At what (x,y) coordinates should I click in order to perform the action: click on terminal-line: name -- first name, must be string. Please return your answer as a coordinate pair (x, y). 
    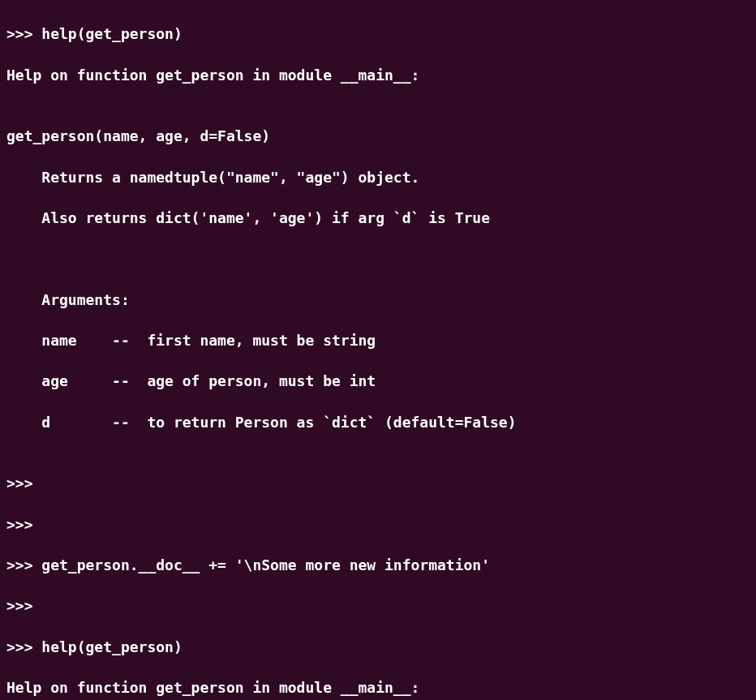
    Looking at the image, I should click on (378, 341).